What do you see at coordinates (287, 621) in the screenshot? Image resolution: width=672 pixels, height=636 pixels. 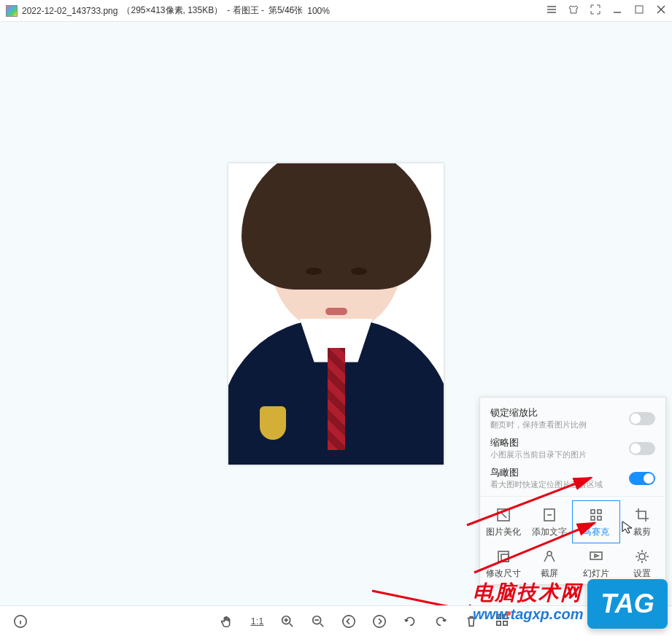 I see `zoom-in-icon` at bounding box center [287, 621].